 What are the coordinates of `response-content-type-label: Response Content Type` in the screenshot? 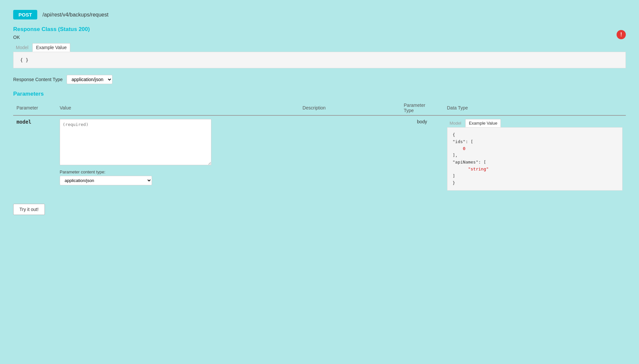 It's located at (38, 79).